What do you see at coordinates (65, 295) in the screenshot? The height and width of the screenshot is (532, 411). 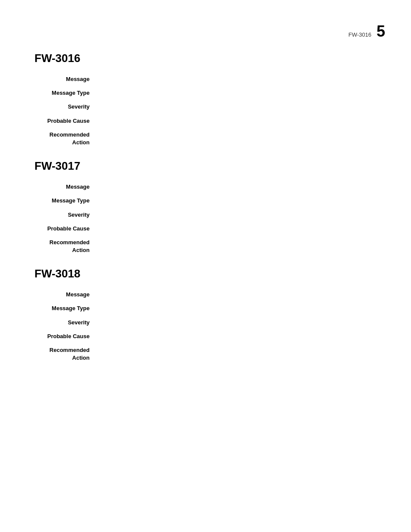 I see `field-label-fw-3018-0: Message` at bounding box center [65, 295].